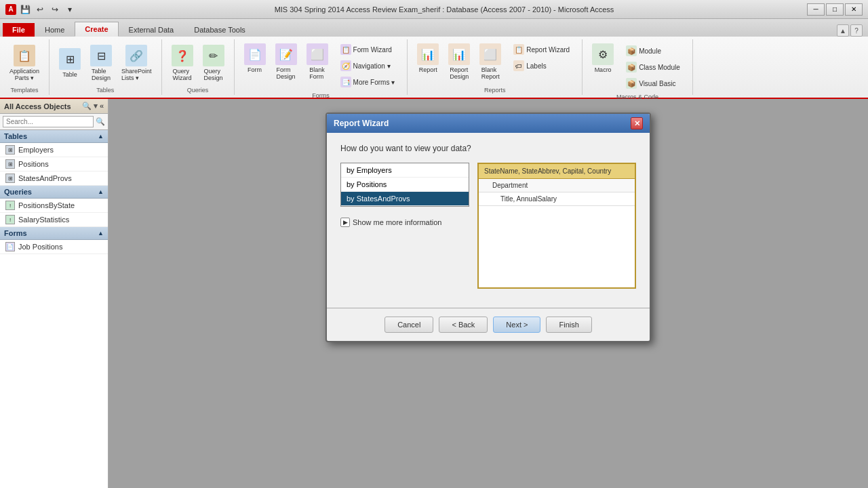  Describe the element at coordinates (182, 63) in the screenshot. I see `query-wizard-btn: ❓ QueryWizard` at that location.